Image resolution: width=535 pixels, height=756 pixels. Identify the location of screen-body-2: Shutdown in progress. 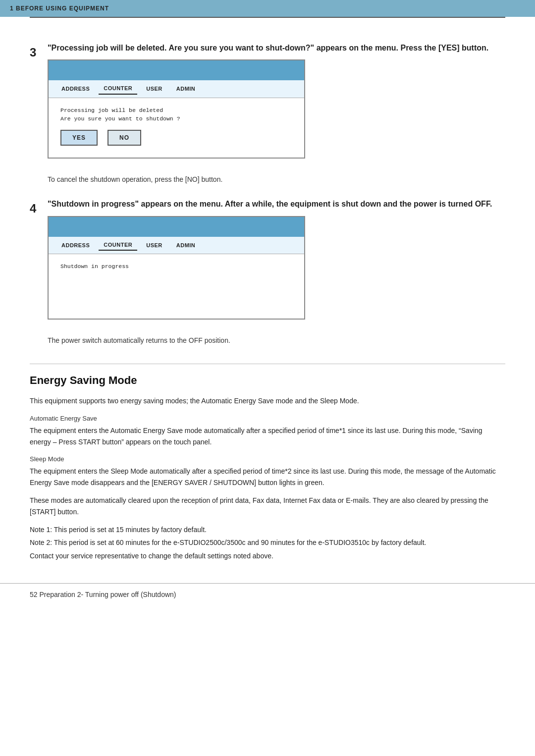
(176, 286).